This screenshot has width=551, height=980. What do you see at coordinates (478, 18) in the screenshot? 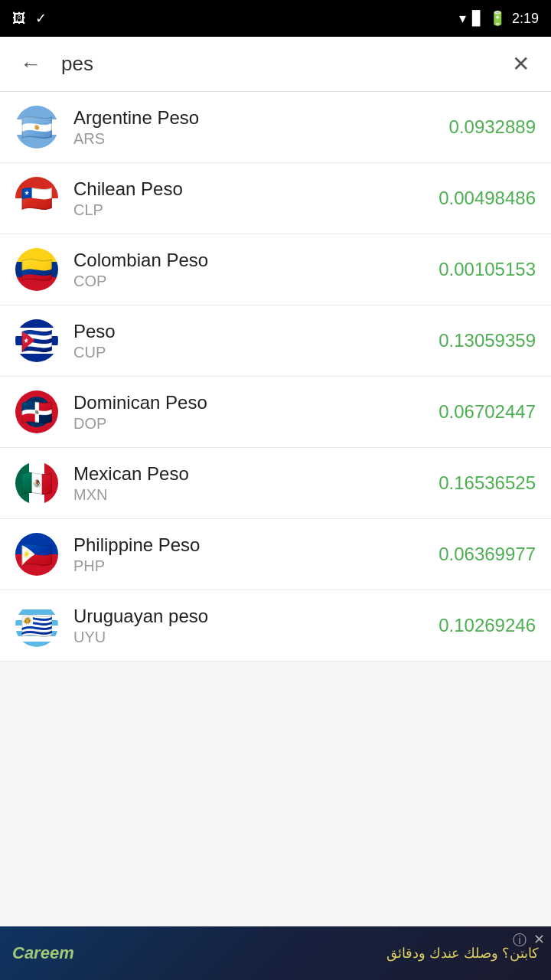
I see `signal-icon: ▊` at bounding box center [478, 18].